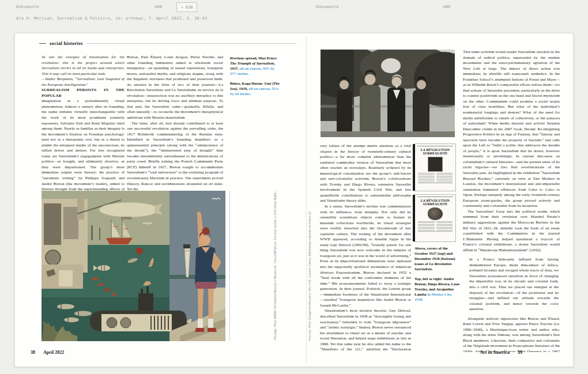 This screenshot has height=374, width=588. Describe the element at coordinates (252, 63) in the screenshot. I see `caption-artwork-title: The Triumph of Surrealism` at that location.